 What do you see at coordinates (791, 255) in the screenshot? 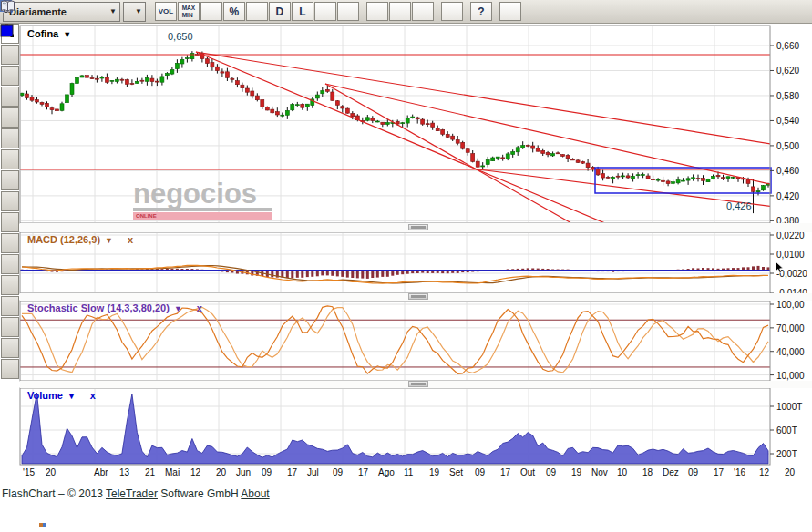
I see `y-axis-label: 0,0100` at bounding box center [791, 255].